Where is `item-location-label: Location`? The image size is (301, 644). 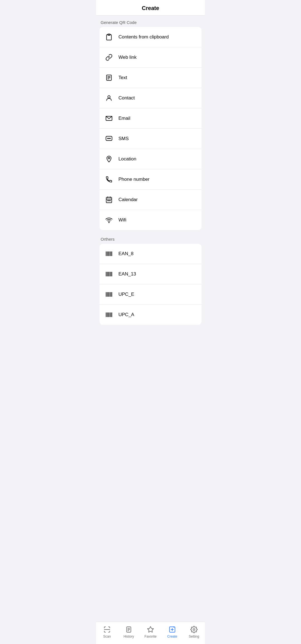 item-location-label: Location is located at coordinates (127, 159).